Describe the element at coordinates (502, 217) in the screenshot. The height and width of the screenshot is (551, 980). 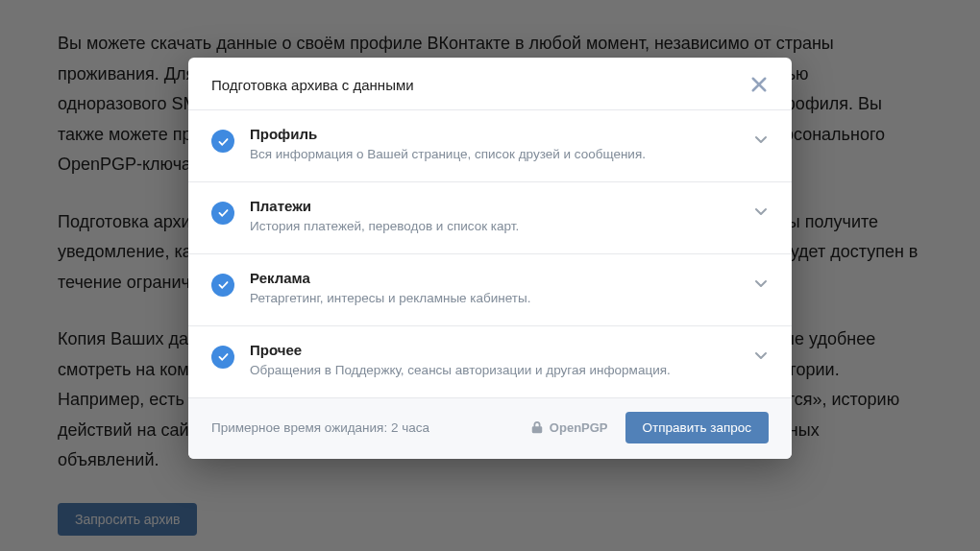
I see `category-text: Платежи История платежей, переводов и сп…` at that location.